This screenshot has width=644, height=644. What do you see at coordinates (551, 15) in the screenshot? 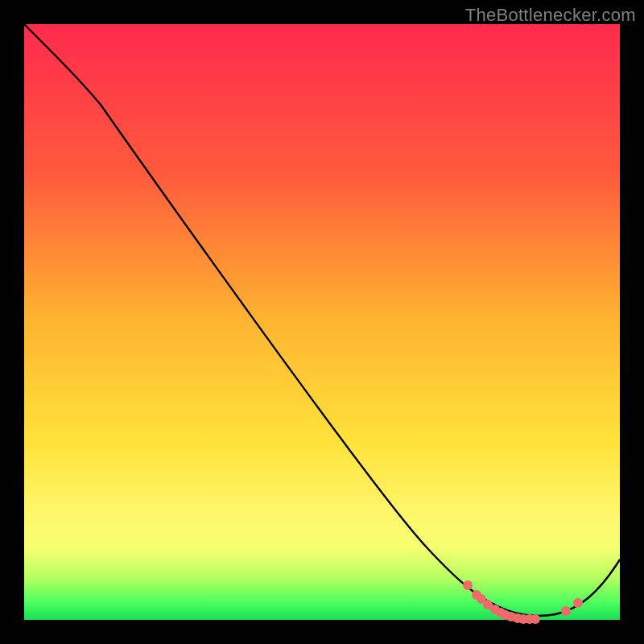
I see `watermark-label: TheBottlenecker.com` at bounding box center [551, 15].